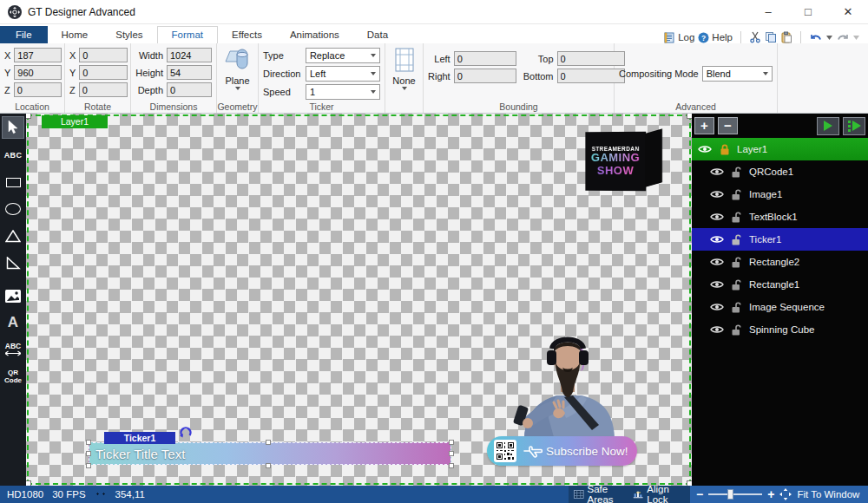 The width and height of the screenshot is (868, 503). Describe the element at coordinates (848, 12) in the screenshot. I see `close-button: ✕` at that location.